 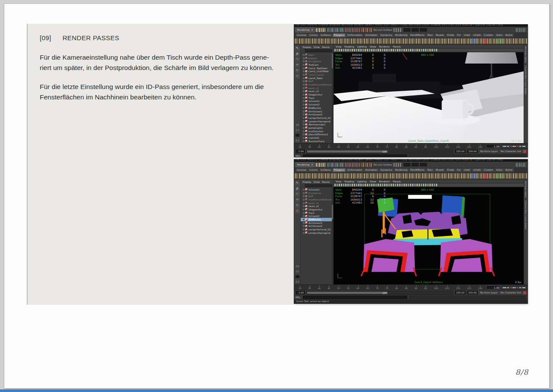 I want to click on outliner-item: LampenHaengend, so click(x=318, y=121).